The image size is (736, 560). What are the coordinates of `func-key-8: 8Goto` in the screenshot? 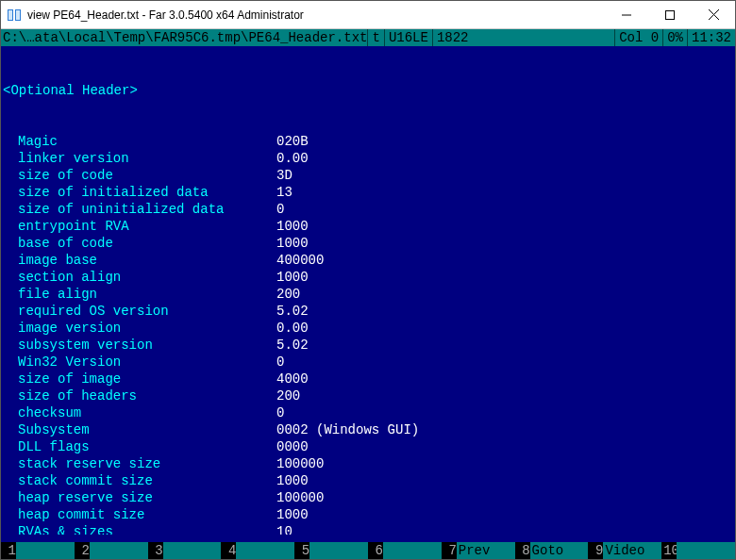 It's located at (552, 551).